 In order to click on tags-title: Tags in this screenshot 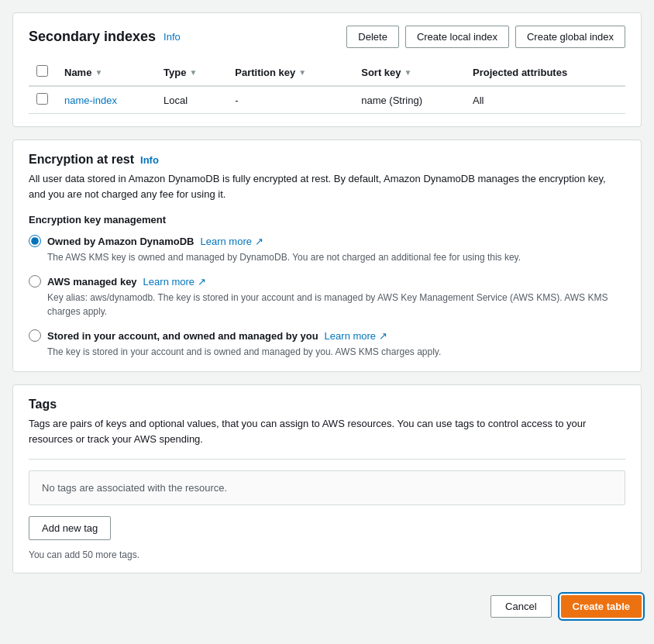, I will do `click(327, 405)`.